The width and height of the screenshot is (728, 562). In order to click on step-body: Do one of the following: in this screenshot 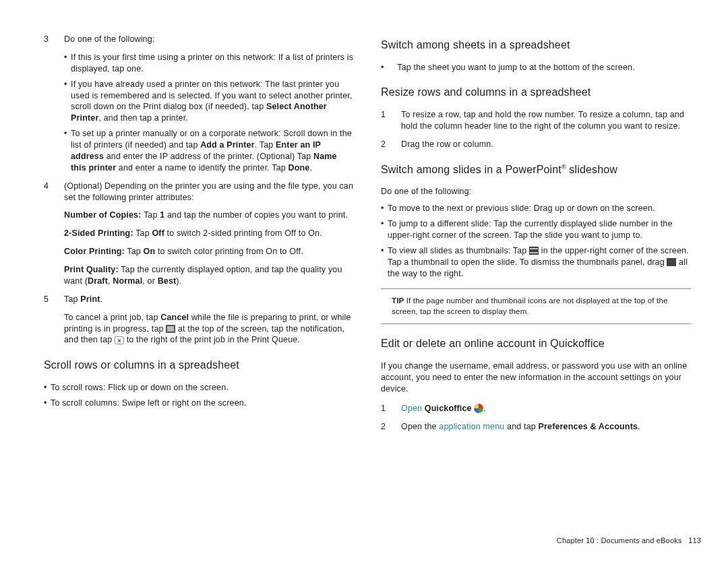, I will do `click(209, 39)`.